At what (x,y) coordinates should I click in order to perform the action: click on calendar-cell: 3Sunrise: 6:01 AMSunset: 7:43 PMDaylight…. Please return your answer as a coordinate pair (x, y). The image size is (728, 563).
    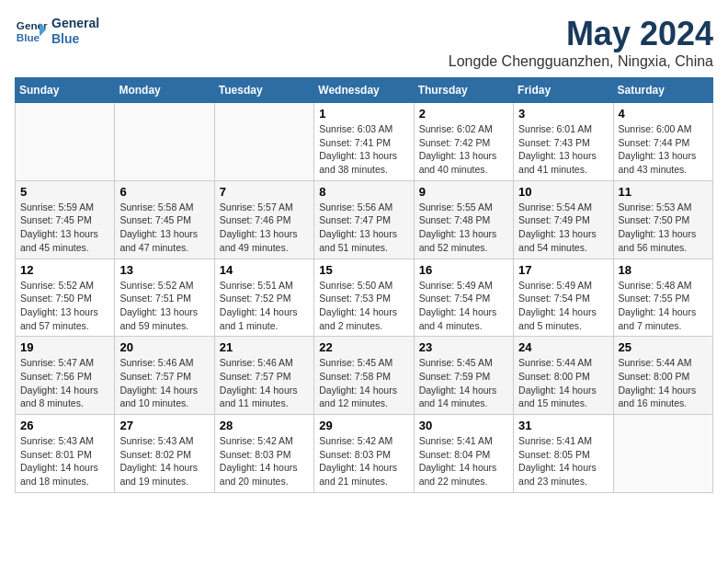
    Looking at the image, I should click on (563, 142).